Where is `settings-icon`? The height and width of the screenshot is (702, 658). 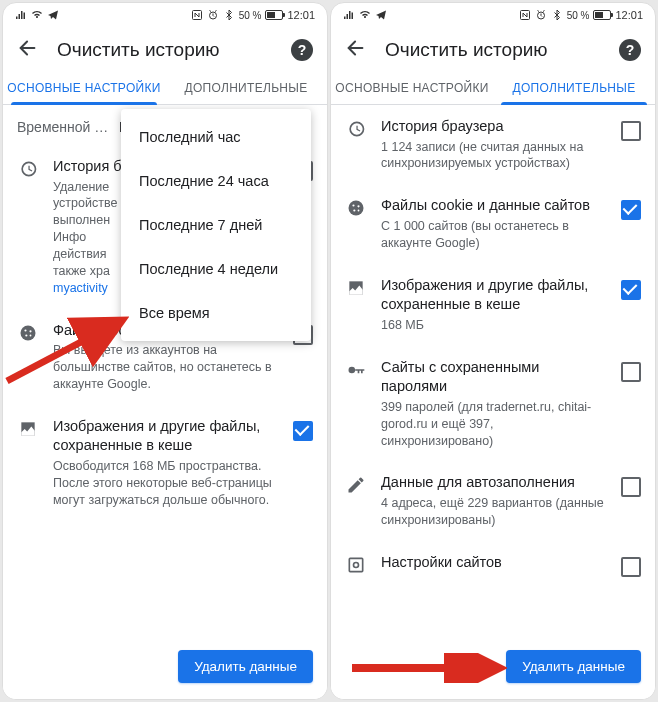 settings-icon is located at coordinates (356, 564).